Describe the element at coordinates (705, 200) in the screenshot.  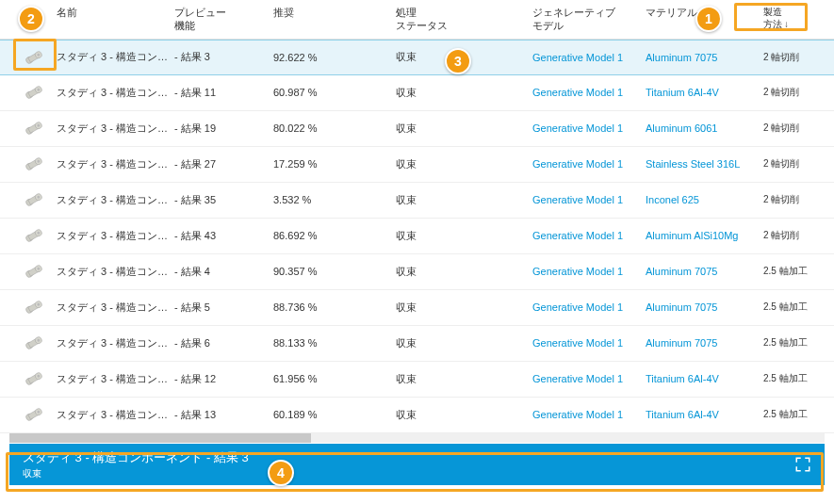
I see `cell-material: Inconel 625` at that location.